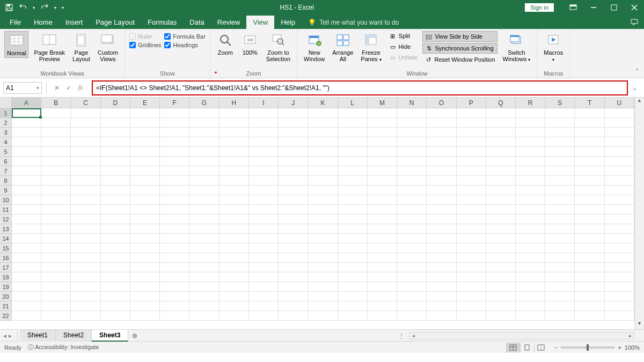 This screenshot has height=362, width=644. I want to click on zoom-slider, so click(588, 348).